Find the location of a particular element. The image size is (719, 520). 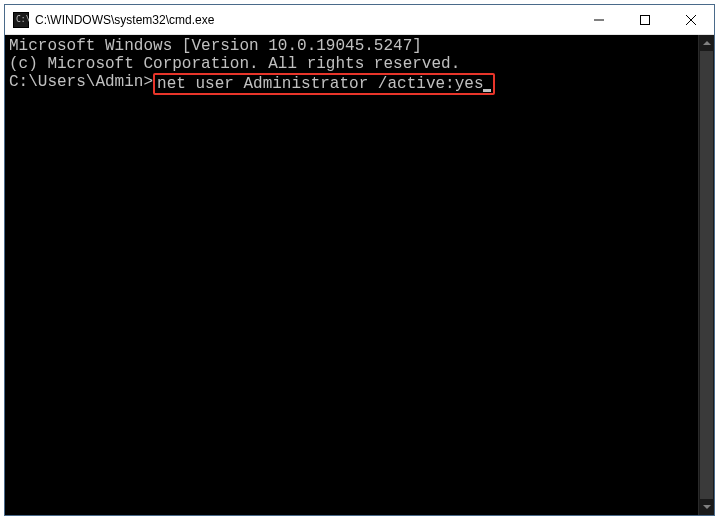

window-controls is located at coordinates (645, 20).